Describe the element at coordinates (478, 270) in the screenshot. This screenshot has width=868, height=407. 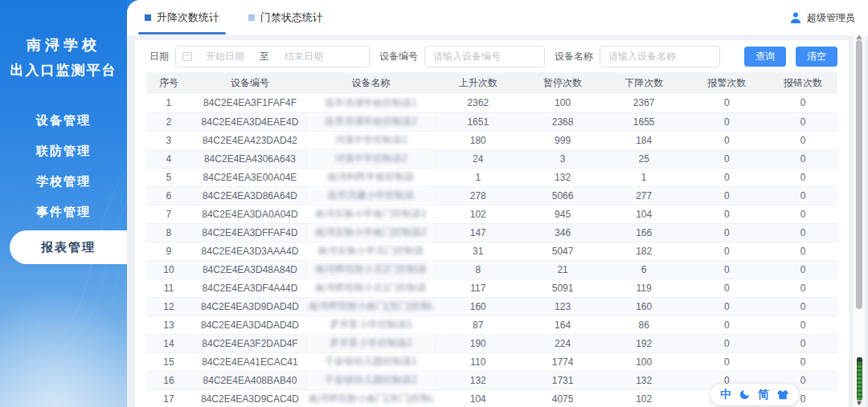
I see `up-count: 8` at that location.